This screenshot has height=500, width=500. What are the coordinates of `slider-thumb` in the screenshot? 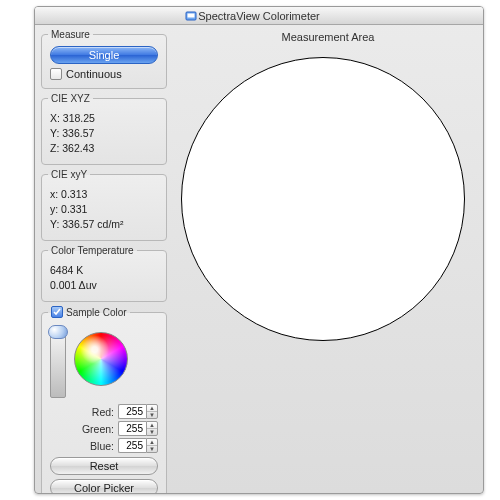 It's located at (58, 332).